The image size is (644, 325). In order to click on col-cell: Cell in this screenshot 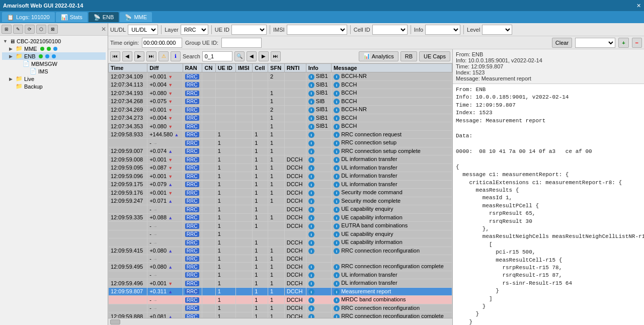, I will do `click(261, 68)`.